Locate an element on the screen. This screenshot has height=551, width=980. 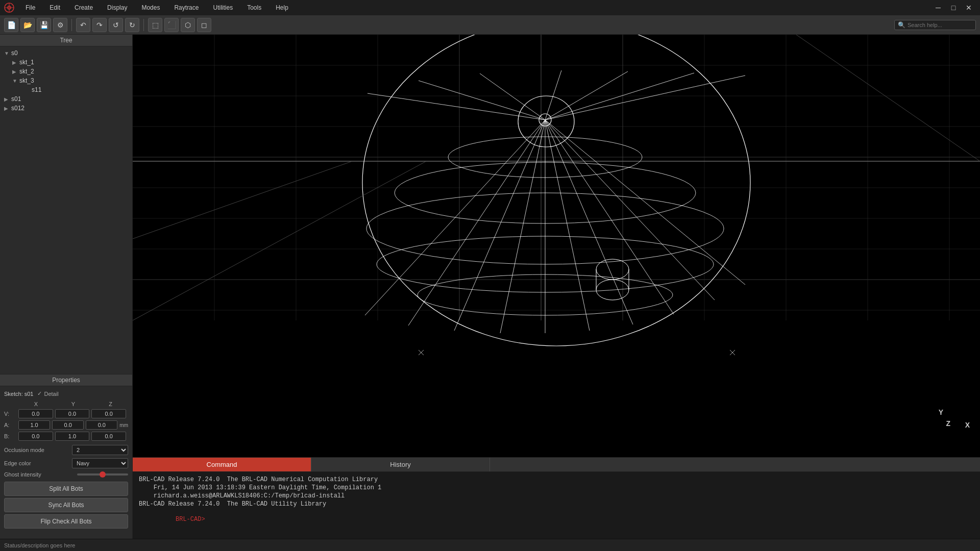
tree-header: Tree is located at coordinates (66, 41).